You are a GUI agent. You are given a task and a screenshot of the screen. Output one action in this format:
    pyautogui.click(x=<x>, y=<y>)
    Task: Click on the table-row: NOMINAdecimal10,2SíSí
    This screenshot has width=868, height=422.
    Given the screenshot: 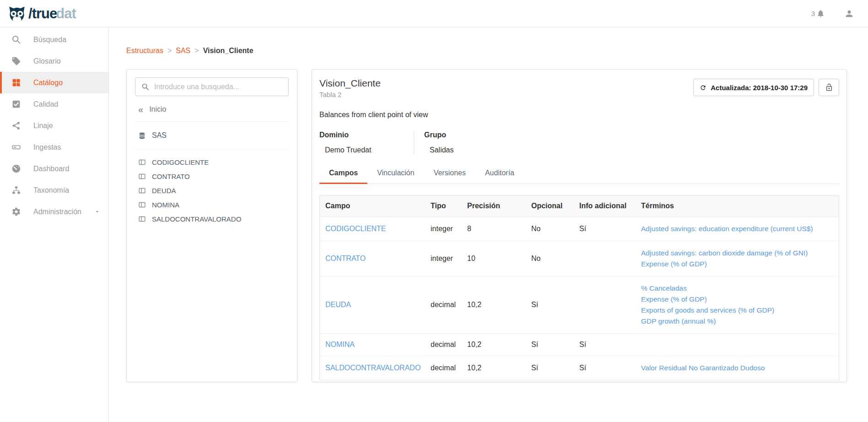 What is the action you would take?
    pyautogui.click(x=579, y=345)
    